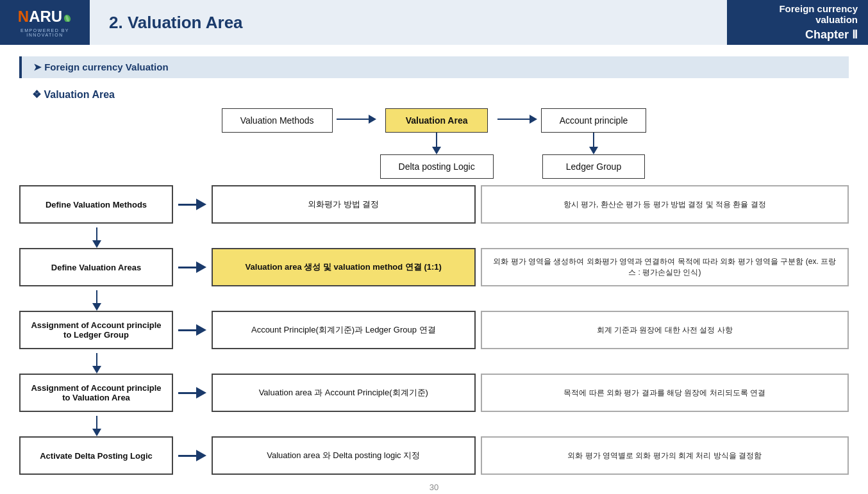 Image resolution: width=868 pixels, height=494 pixels. I want to click on flow-row-5: Activate Delta Posting Logic Valuation a…, so click(434, 456).